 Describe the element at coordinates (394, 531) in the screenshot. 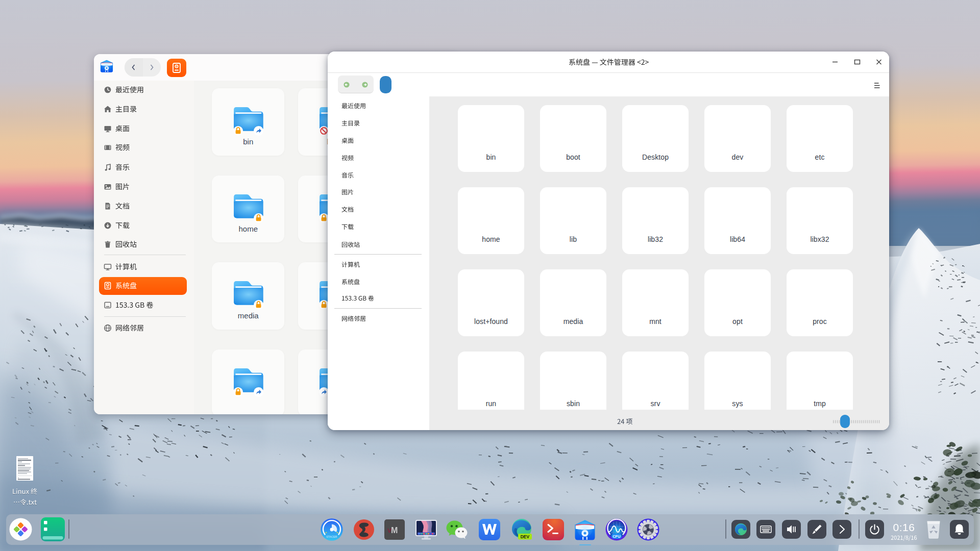

I see `svg-text: M` at that location.